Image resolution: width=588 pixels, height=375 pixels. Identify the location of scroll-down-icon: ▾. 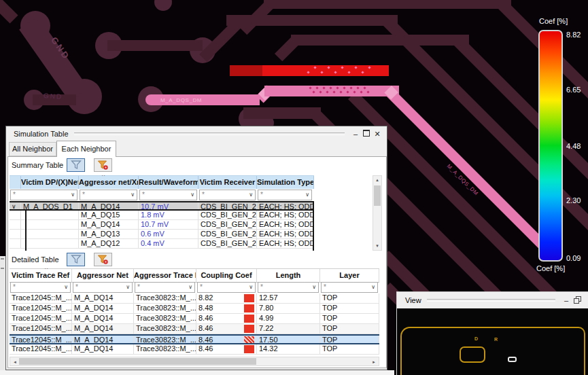
(377, 246).